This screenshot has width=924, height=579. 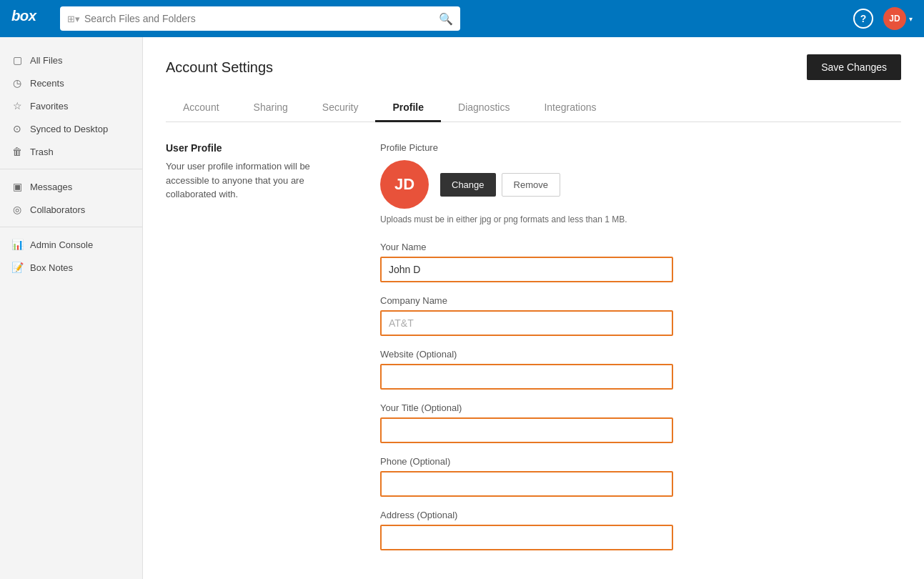 I want to click on page-title: Account Settings, so click(x=219, y=67).